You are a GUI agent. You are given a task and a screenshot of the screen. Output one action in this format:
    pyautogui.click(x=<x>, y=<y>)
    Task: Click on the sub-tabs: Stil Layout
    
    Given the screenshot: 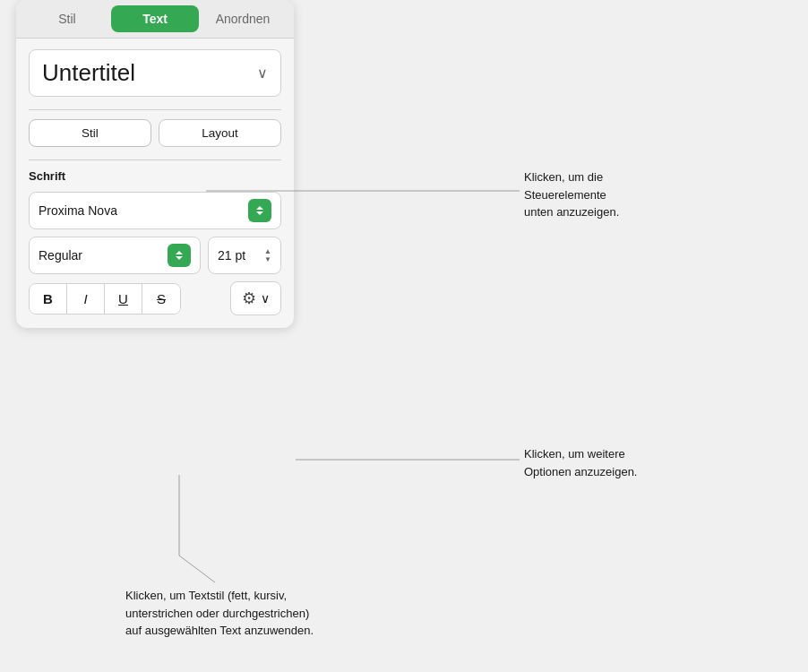 What is the action you would take?
    pyautogui.click(x=155, y=133)
    